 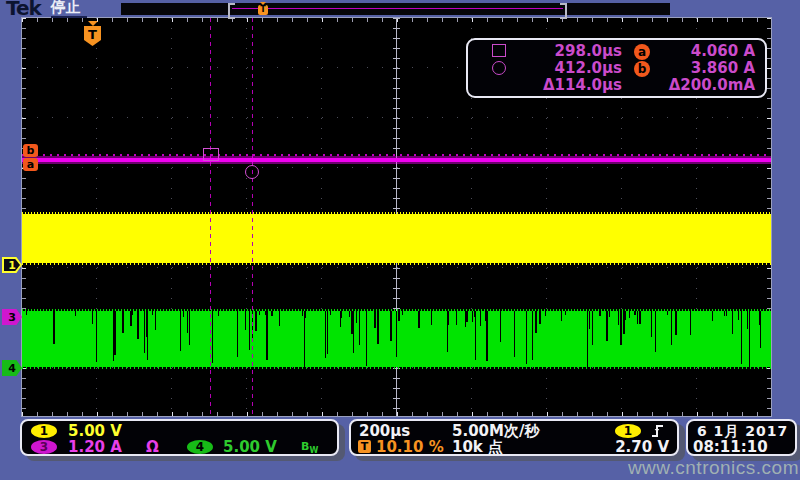 I want to click on title-bar: Tek 停止, so click(x=46, y=9).